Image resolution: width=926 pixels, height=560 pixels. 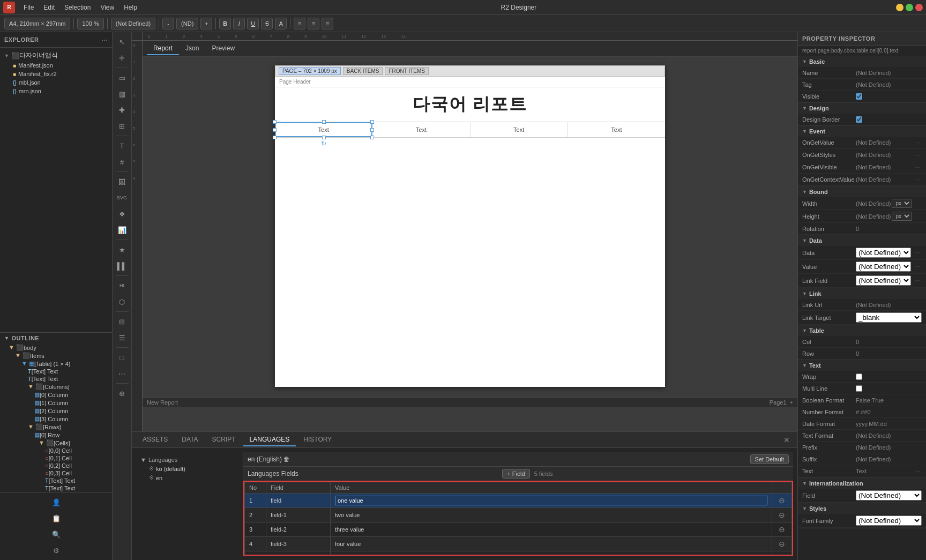 What do you see at coordinates (327, 24) in the screenshot?
I see `align-right-button: ≡` at bounding box center [327, 24].